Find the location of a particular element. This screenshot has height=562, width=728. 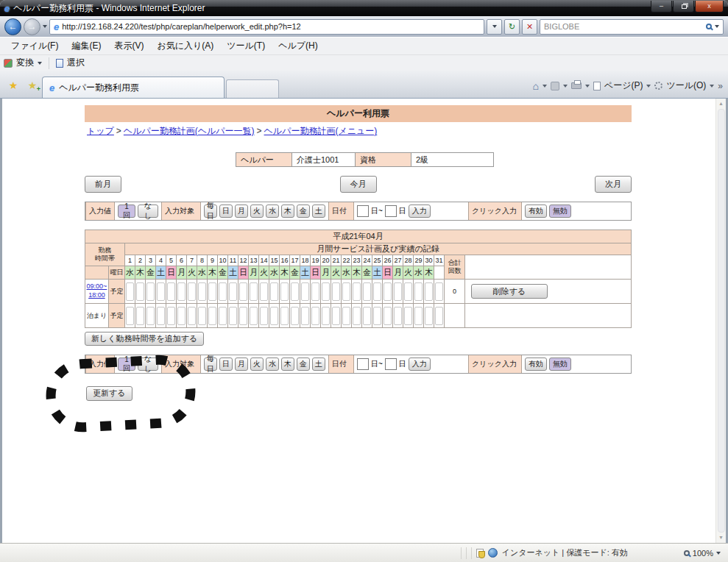

menu-item: ツール(T) is located at coordinates (246, 46).